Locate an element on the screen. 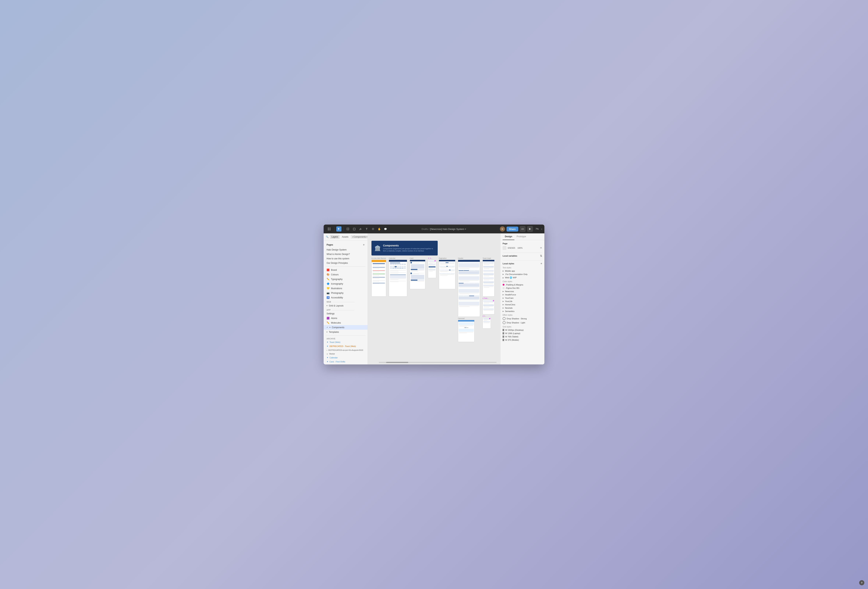 The image size is (868, 589). archive-deprecated-toast: ✦ DEPRECATED - Toast (Web) is located at coordinates (345, 346).